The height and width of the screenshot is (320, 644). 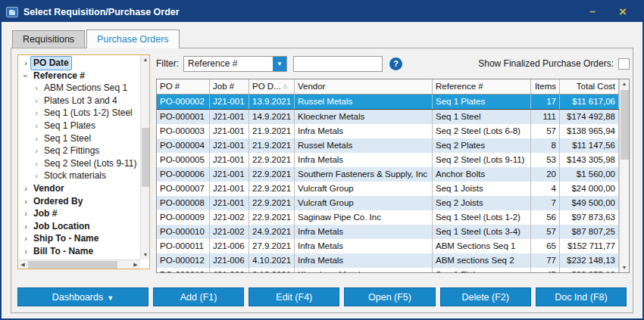 What do you see at coordinates (388, 132) in the screenshot?
I see `table-row: PO-000003 J21-001 21.9.2021 Infra Metals…` at bounding box center [388, 132].